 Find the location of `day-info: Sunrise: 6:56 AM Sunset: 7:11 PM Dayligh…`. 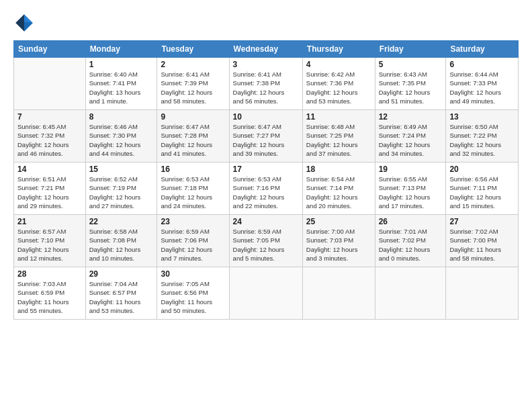

day-info: Sunrise: 6:56 AM Sunset: 7:11 PM Dayligh… is located at coordinates (482, 192).